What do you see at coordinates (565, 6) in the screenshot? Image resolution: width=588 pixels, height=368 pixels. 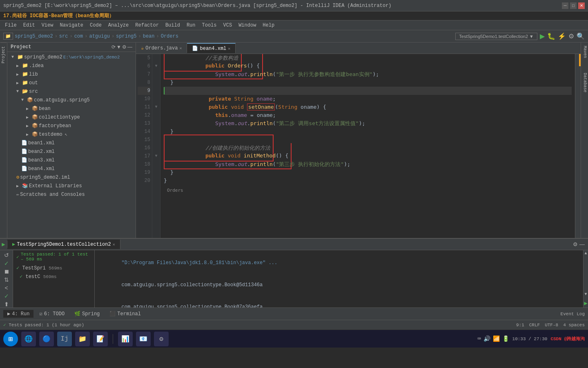 I see `minimize-button: ─` at bounding box center [565, 6].